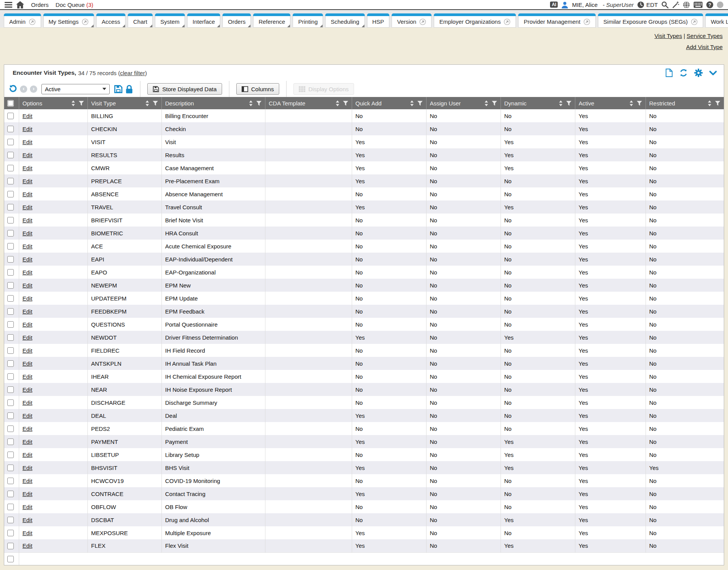  Describe the element at coordinates (412, 21) in the screenshot. I see `tab-version: Version` at that location.